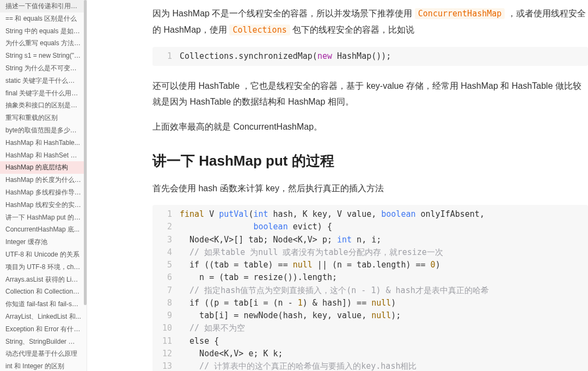 Image resolution: width=588 pixels, height=371 pixels. Describe the element at coordinates (370, 354) in the screenshot. I see `code-line: 12 Node<K,V> e; K k;` at that location.